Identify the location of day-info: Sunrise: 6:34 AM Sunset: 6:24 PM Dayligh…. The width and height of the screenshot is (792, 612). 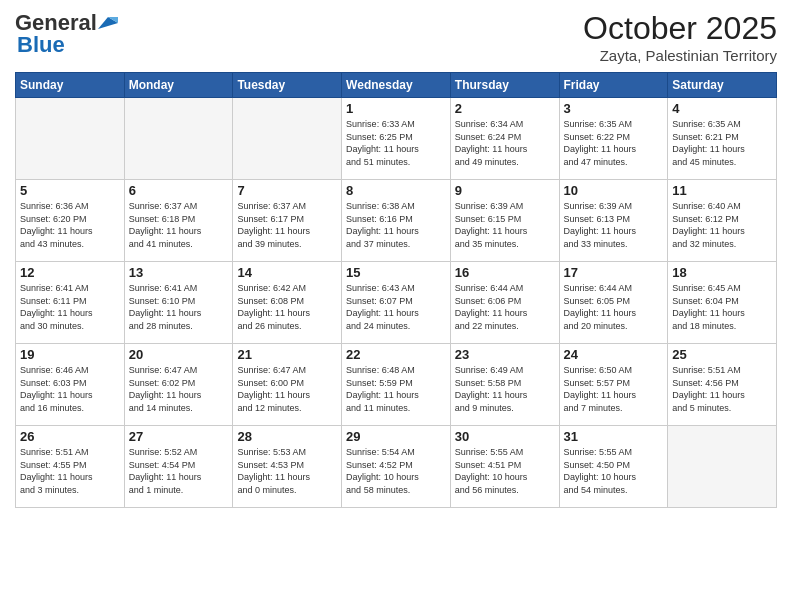
(505, 143).